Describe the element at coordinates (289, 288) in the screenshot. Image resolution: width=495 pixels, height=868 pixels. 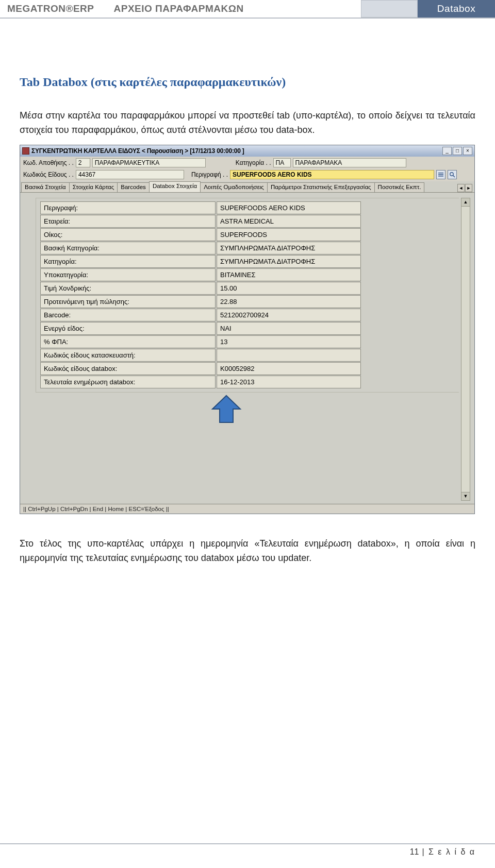
I see `detail-value: 15.00` at that location.